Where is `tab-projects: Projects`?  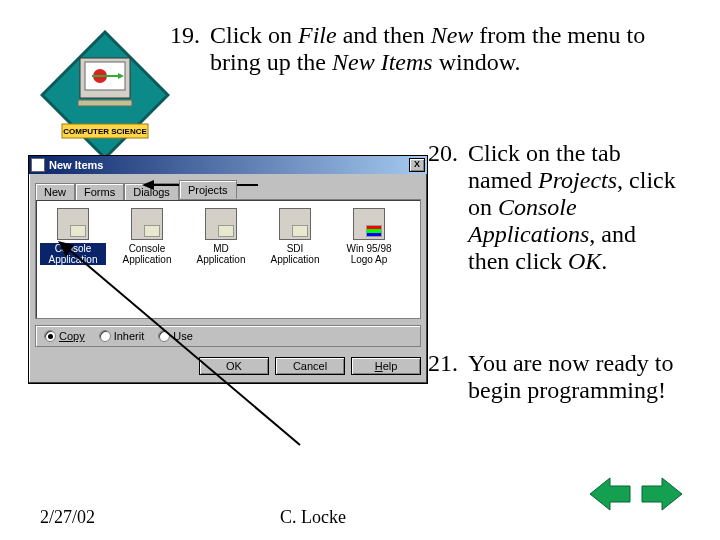
tab-projects: Projects is located at coordinates (208, 190).